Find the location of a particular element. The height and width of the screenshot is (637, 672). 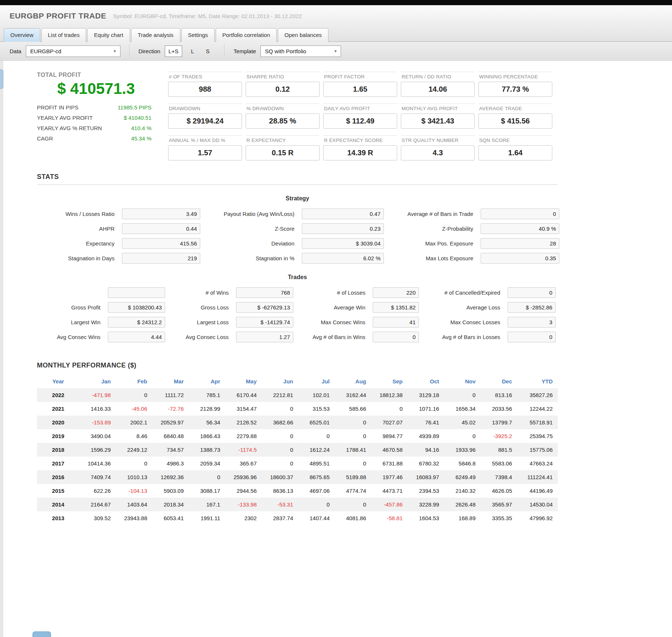

monthly-cell: 1933.96 is located at coordinates (463, 450).